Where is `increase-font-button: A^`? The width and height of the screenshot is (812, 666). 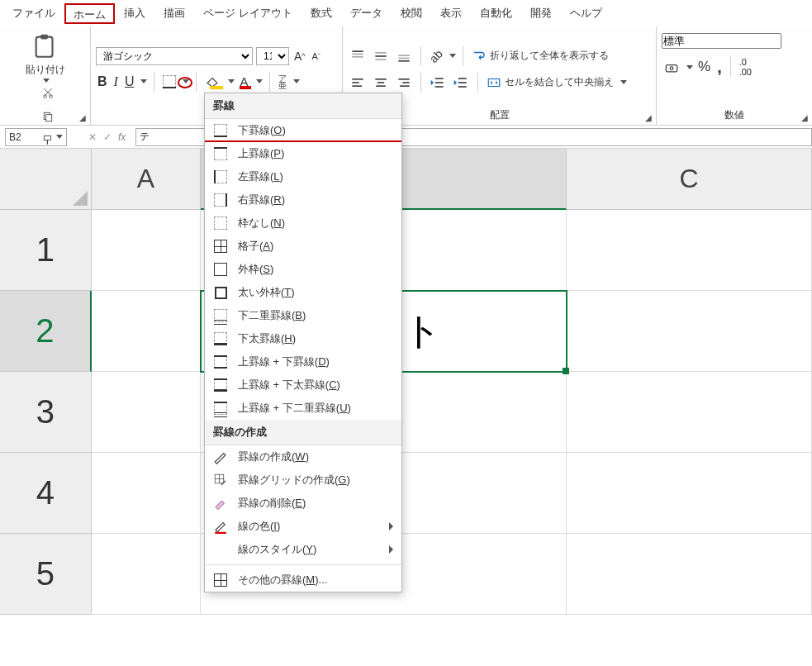
increase-font-button: A^ is located at coordinates (300, 56).